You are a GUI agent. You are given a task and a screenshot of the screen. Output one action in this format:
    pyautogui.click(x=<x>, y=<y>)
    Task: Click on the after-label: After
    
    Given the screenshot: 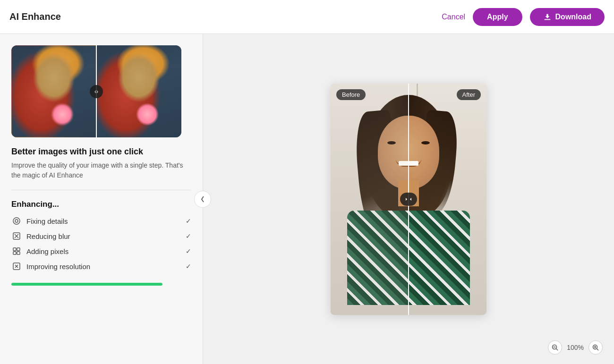 What is the action you would take?
    pyautogui.click(x=469, y=94)
    